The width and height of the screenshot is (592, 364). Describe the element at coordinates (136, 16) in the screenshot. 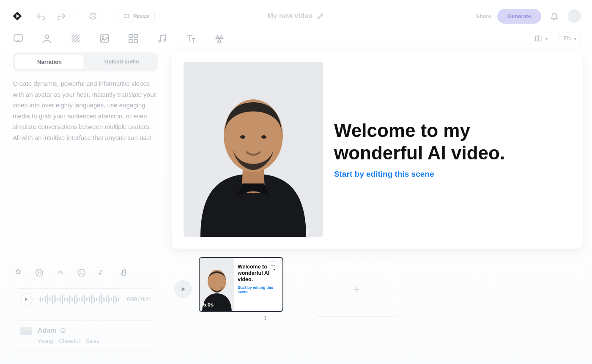

I see `resize-chip: Resize` at that location.